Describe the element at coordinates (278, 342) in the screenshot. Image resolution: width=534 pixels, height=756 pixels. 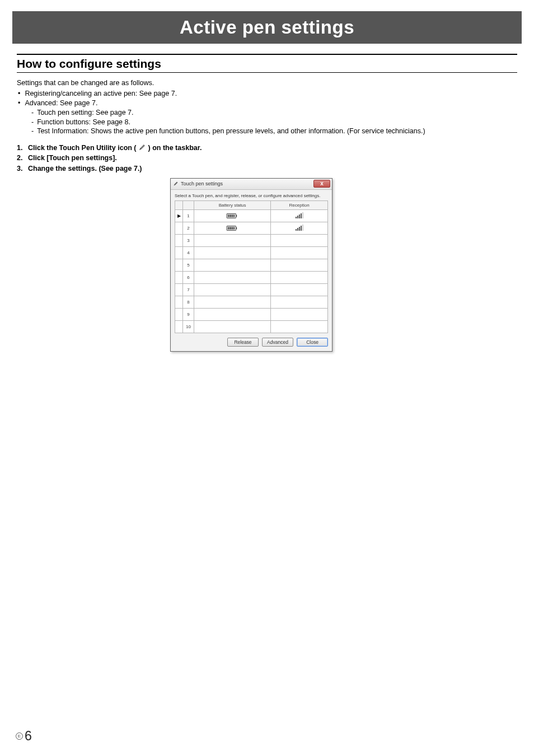
I see `advanced-button: Advanced` at that location.